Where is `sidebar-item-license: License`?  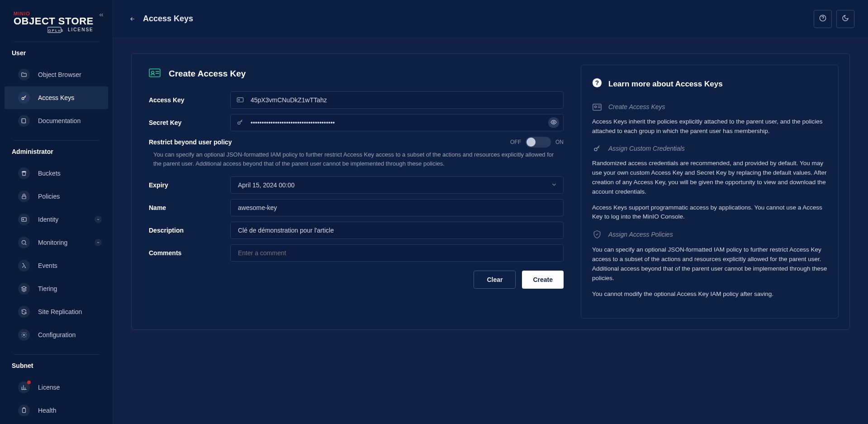
sidebar-item-license: License is located at coordinates (56, 387).